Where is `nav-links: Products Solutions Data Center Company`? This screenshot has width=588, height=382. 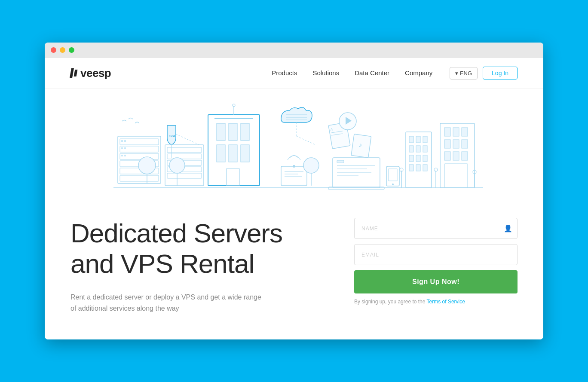
nav-links: Products Solutions Data Center Company is located at coordinates (352, 73).